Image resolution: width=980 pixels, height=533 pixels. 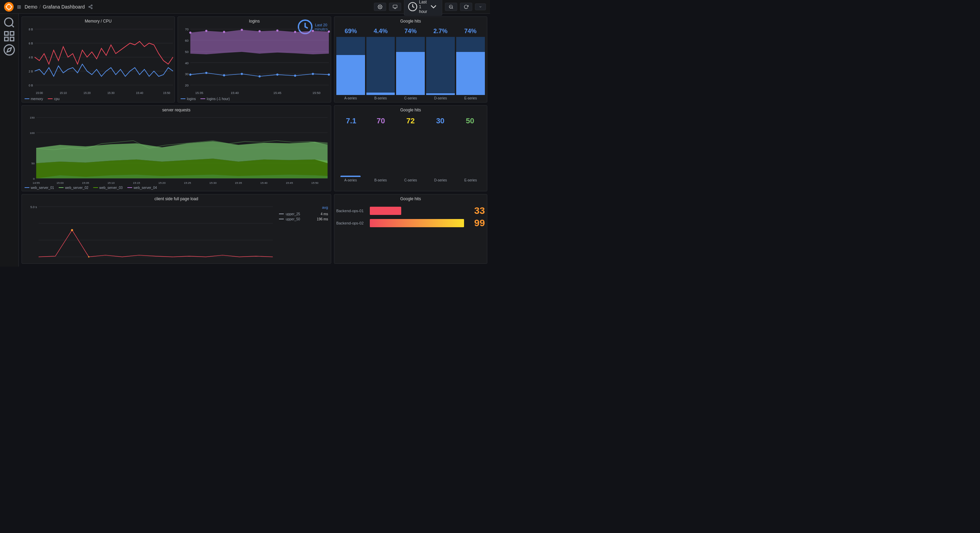 What do you see at coordinates (85, 183) in the screenshot?
I see `svg-text: 15:05` at bounding box center [85, 183].